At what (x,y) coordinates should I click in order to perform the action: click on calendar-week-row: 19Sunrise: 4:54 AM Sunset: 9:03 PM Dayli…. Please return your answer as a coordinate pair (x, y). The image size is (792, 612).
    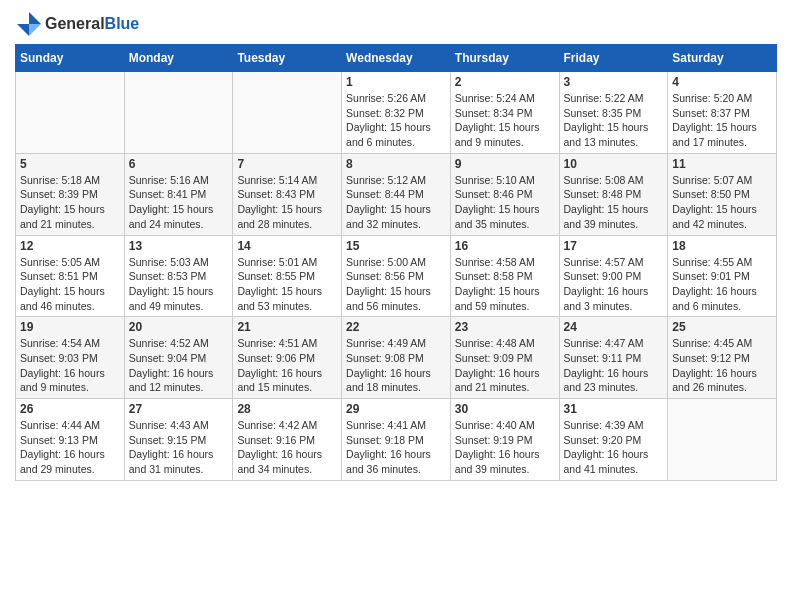
    Looking at the image, I should click on (396, 358).